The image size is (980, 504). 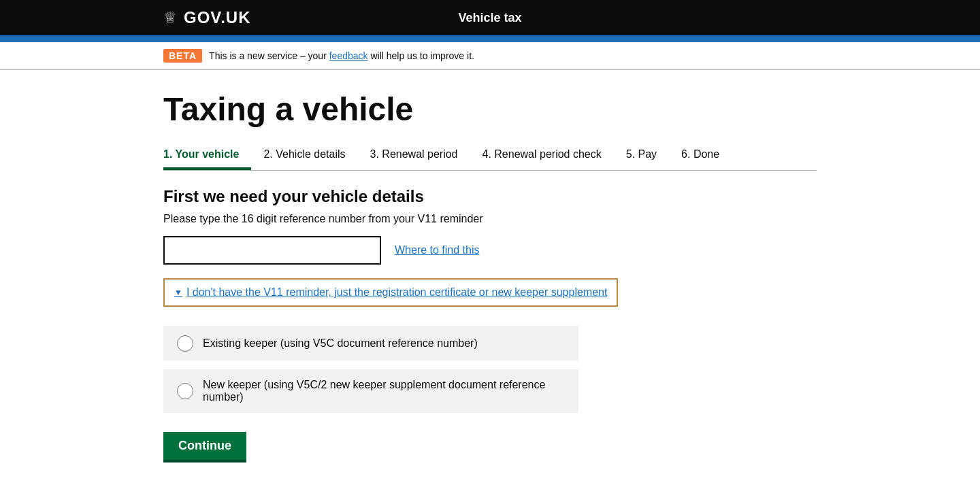 What do you see at coordinates (185, 391) in the screenshot?
I see `radio-new-keeper` at bounding box center [185, 391].